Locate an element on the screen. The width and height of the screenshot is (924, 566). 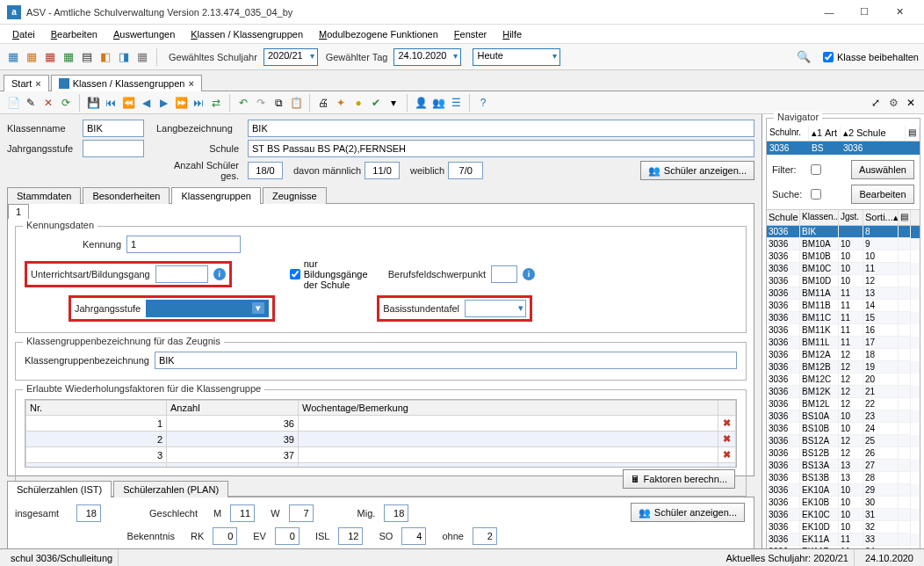
users-icon: 👥 is located at coordinates (438, 103).